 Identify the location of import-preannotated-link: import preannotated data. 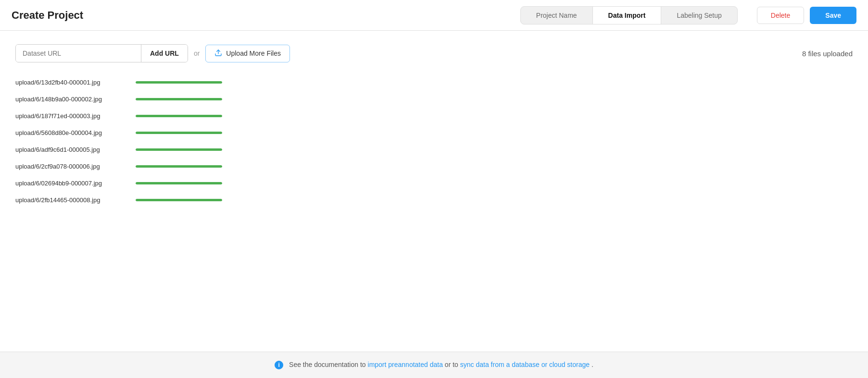
(405, 365).